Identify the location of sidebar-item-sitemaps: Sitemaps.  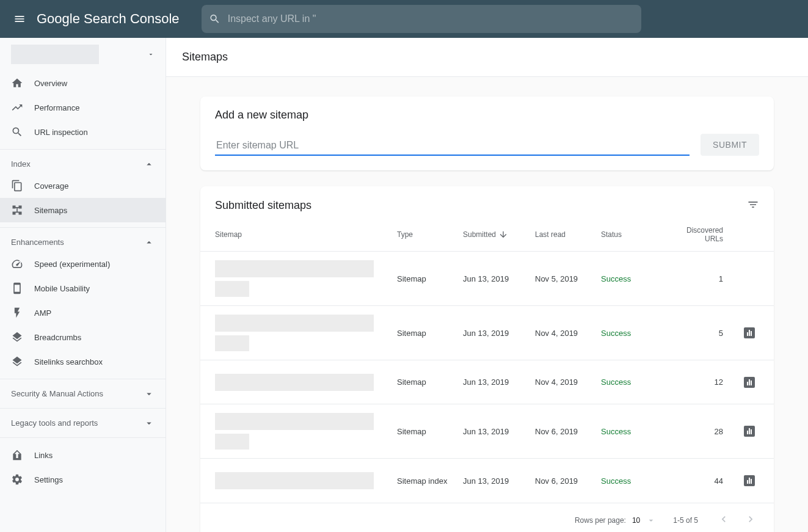
(83, 210).